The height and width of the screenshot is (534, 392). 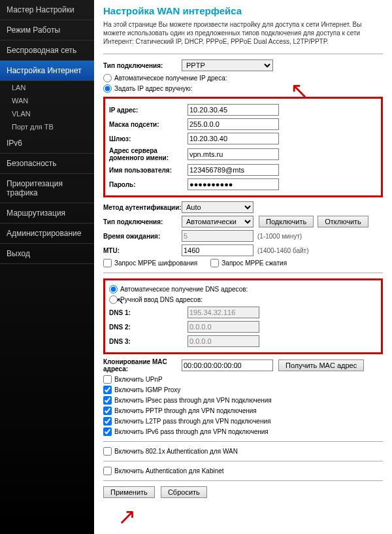 What do you see at coordinates (286, 222) in the screenshot?
I see `connect-button: Подключить` at bounding box center [286, 222].